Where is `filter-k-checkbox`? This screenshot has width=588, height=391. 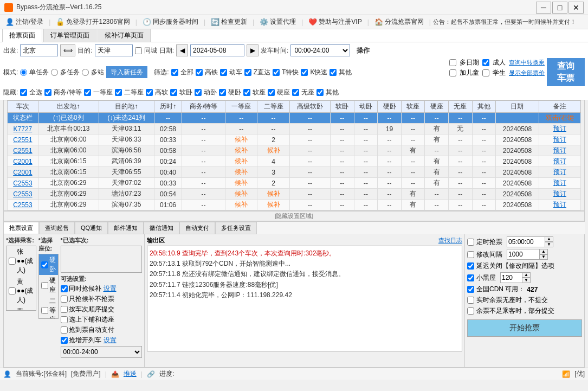 filter-k-checkbox is located at coordinates (305, 73).